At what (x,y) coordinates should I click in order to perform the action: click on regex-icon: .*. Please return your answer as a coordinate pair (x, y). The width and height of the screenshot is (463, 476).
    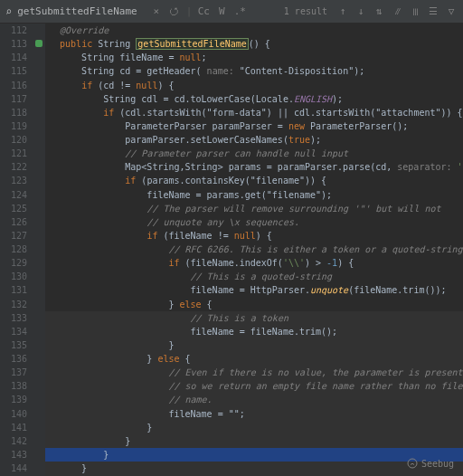
    Looking at the image, I should click on (240, 11).